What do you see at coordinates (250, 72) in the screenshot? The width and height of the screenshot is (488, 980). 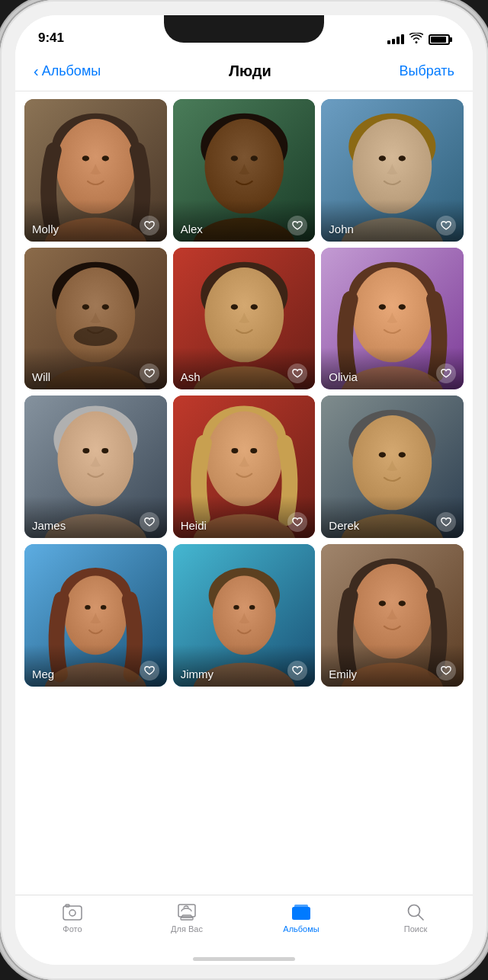 I see `page-title: Люди` at bounding box center [250, 72].